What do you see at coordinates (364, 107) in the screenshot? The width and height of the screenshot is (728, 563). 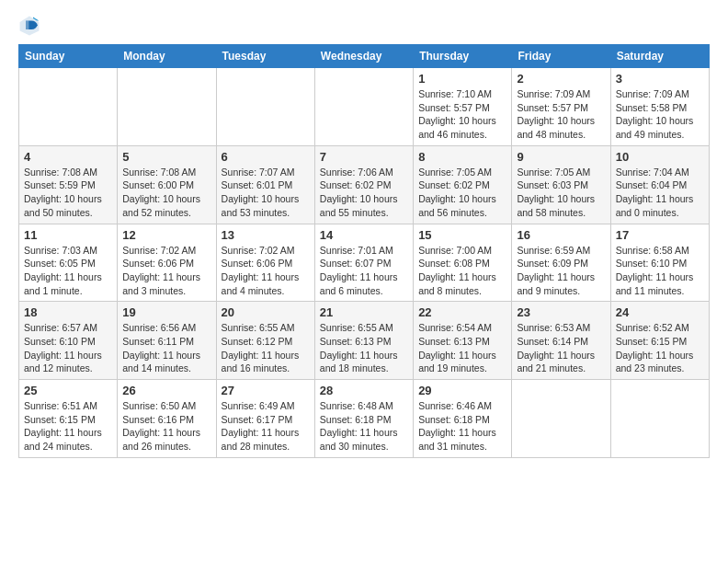 I see `calendar-row-week-1: 1Sunrise: 7:10 AMSunset: 5:57 PMDaylight…` at bounding box center [364, 107].